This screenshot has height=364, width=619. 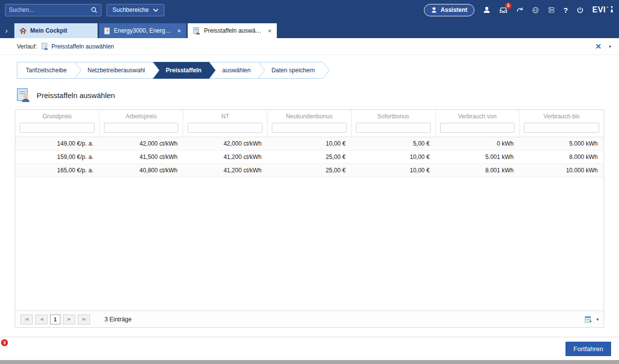 I want to click on table-row: 165,00 €/p. a. 40,800 ct/kWh 41,200 ct/k…, so click(x=310, y=170).